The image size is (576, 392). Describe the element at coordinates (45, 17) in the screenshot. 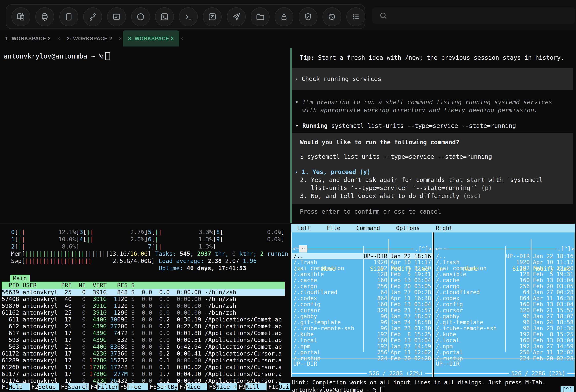

I see `toolbar-button-database` at that location.